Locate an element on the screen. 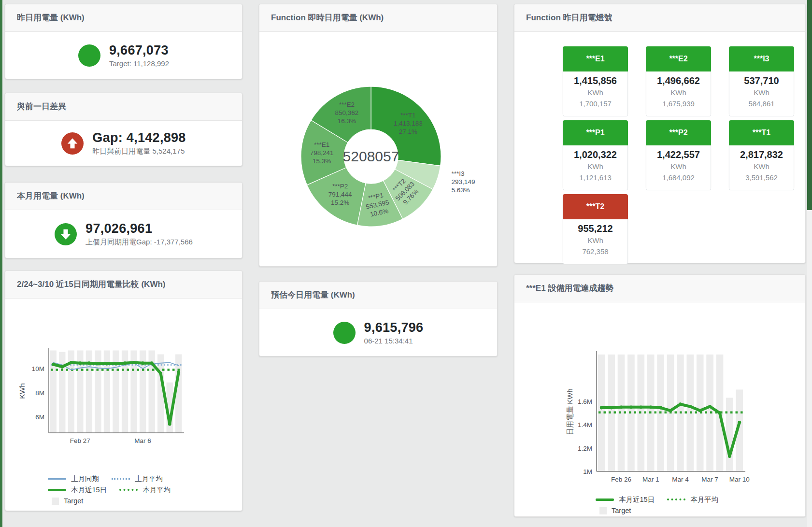 This screenshot has width=812, height=527. tile-label: ***E1 is located at coordinates (595, 59).